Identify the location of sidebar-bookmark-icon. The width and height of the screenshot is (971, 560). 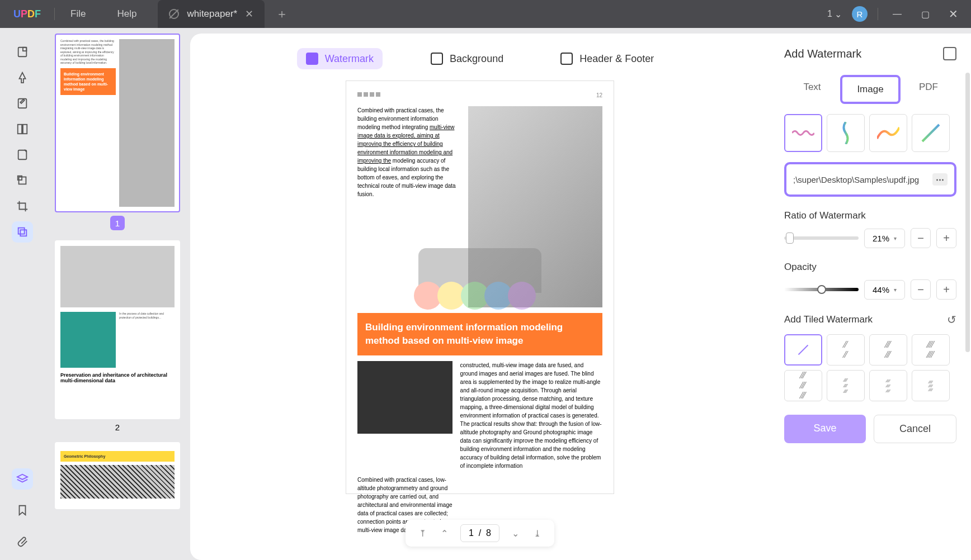
(22, 510).